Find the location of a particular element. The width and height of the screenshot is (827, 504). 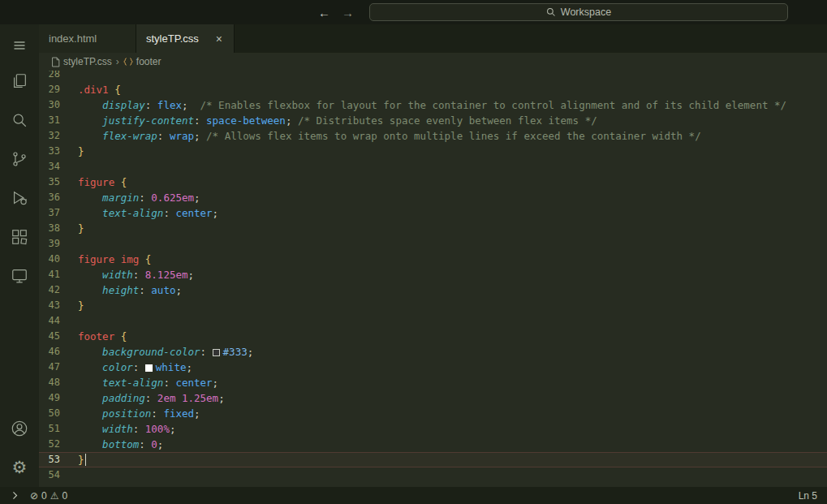

code-line-44: 44 is located at coordinates (433, 321).